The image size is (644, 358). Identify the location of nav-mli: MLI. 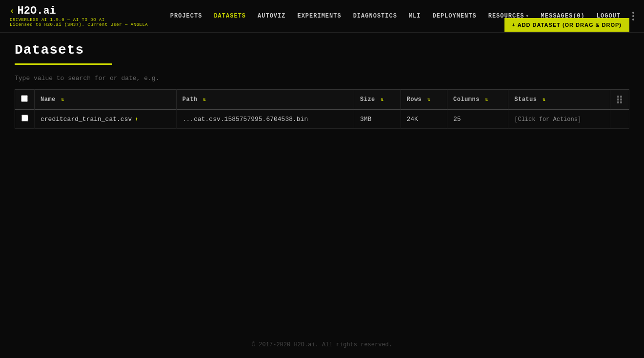
(415, 16).